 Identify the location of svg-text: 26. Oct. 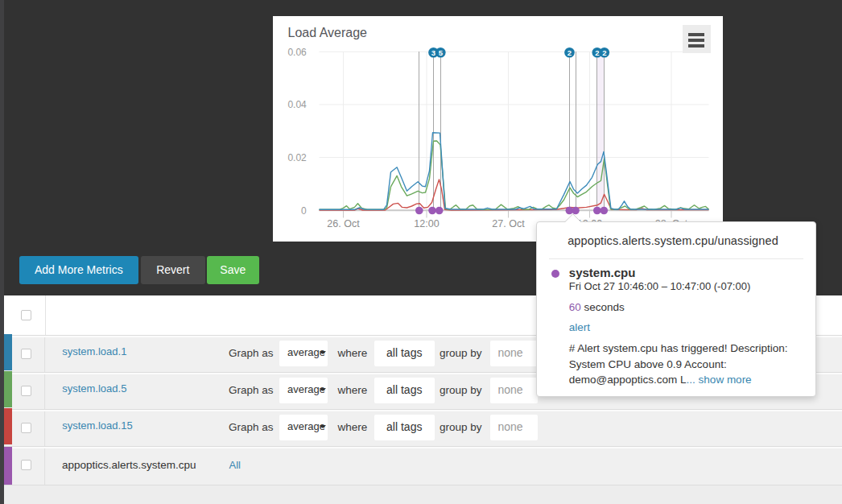
(343, 224).